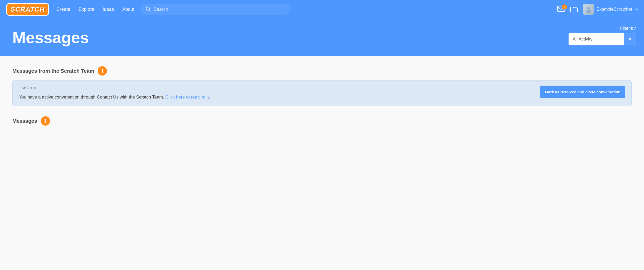 Image resolution: width=644 pixels, height=270 pixels. I want to click on notification-badge: 2, so click(564, 7).